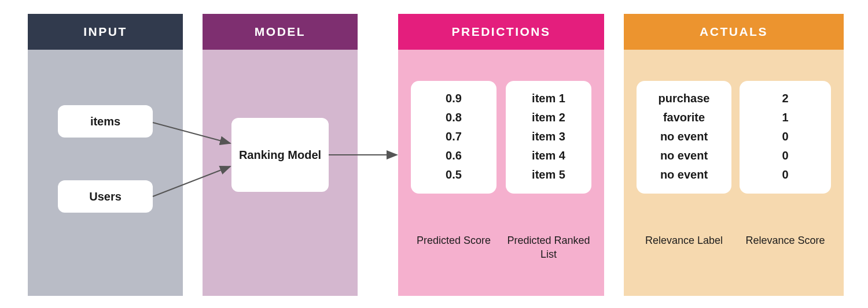 The width and height of the screenshot is (868, 308). Describe the element at coordinates (454, 240) in the screenshot. I see `predicted-score-caption: Predicted Score` at that location.